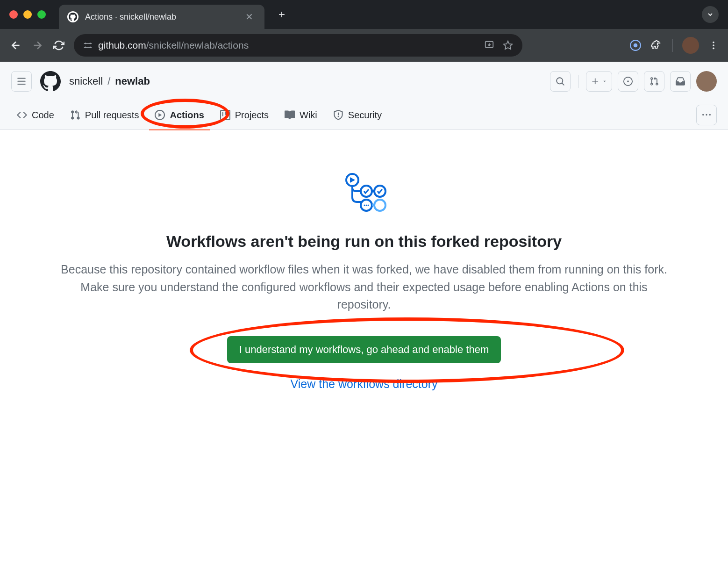 The width and height of the screenshot is (728, 561). I want to click on notifications-button, so click(680, 81).